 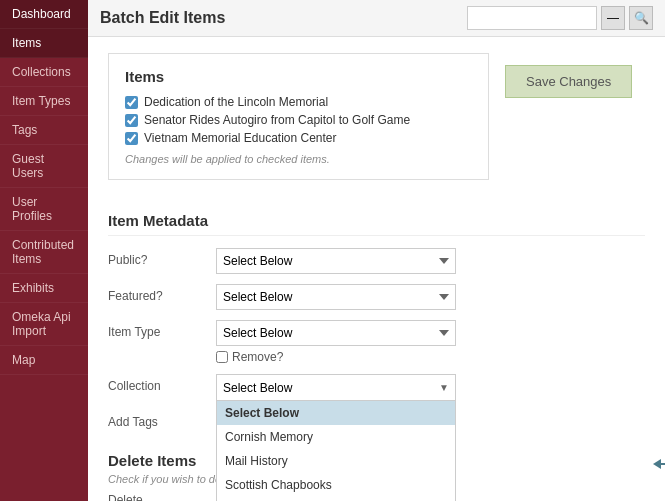 What do you see at coordinates (44, 360) in the screenshot?
I see `sidebar-item-map: Map` at bounding box center [44, 360].